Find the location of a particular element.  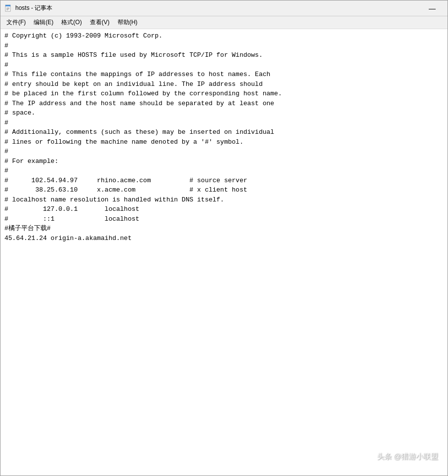

title-bar-left: hosts - 记事本 is located at coordinates (29, 8).